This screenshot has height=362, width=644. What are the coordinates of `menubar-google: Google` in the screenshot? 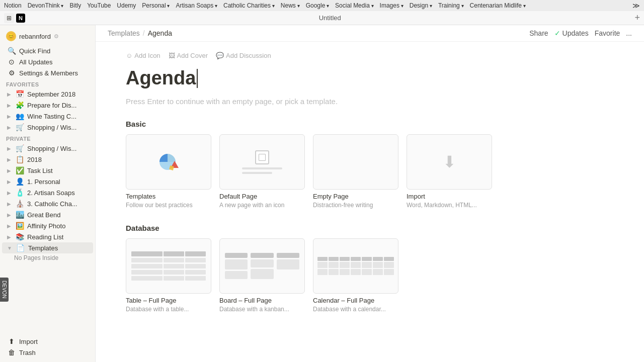 It's located at (317, 6).